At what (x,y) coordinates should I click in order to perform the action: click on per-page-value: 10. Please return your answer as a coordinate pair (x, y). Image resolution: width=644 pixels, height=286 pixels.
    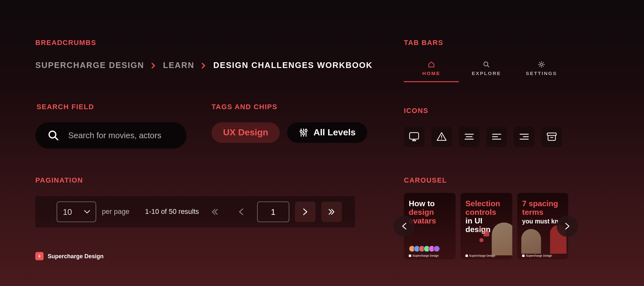
    Looking at the image, I should click on (68, 212).